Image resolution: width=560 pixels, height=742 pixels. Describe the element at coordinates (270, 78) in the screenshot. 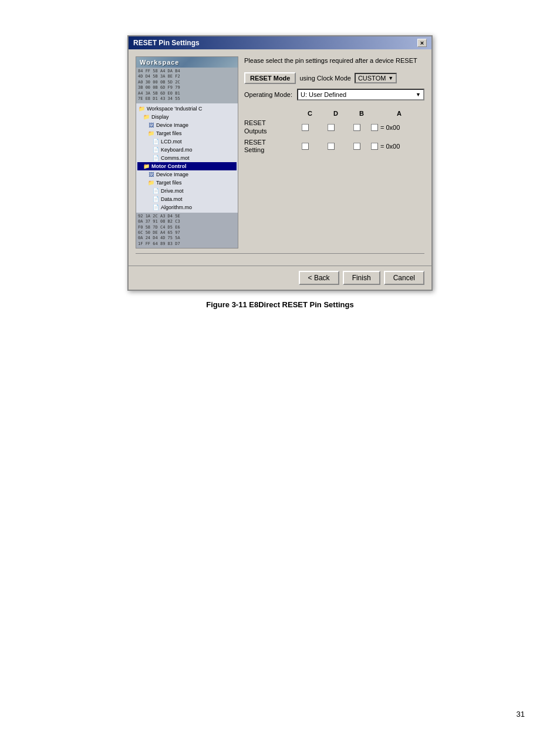

I see `reset-mode-button: RESET Mode` at that location.